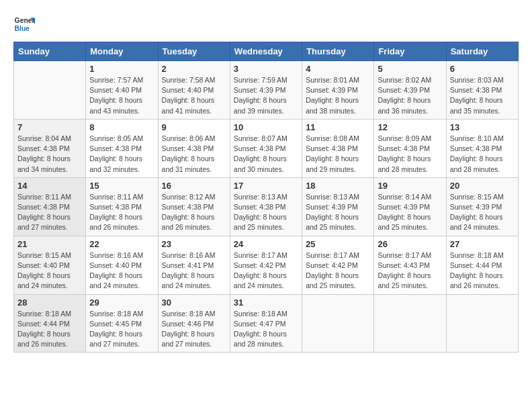 This screenshot has height=411, width=532. What do you see at coordinates (122, 68) in the screenshot?
I see `day-number: 1` at bounding box center [122, 68].